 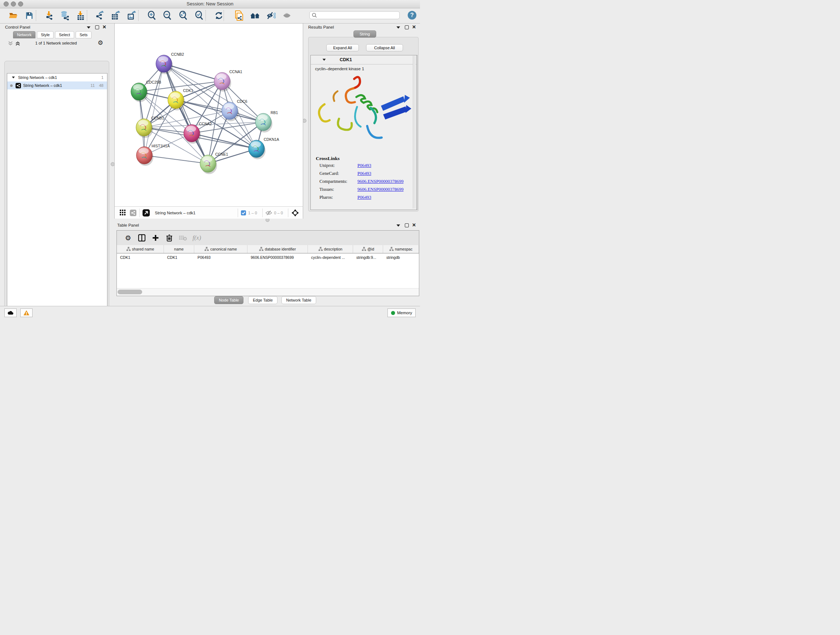 What do you see at coordinates (219, 16) in the screenshot?
I see `refresh-layout-icon` at bounding box center [219, 16].